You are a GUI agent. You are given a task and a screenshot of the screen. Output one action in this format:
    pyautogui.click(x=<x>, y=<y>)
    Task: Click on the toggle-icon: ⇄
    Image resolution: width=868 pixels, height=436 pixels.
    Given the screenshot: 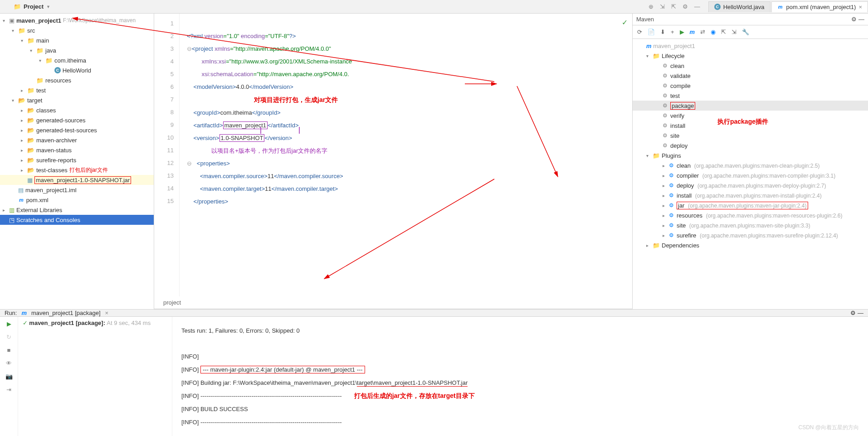 What is the action you would take?
    pyautogui.click(x=703, y=32)
    